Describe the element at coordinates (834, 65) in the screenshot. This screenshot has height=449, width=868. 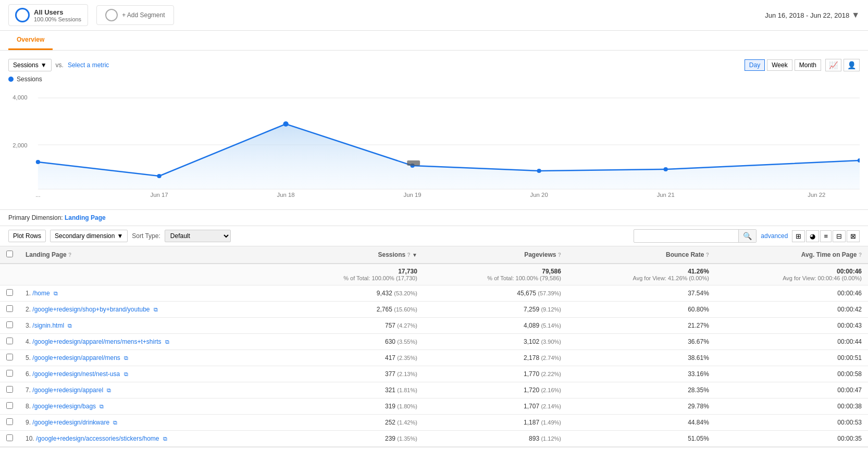
I see `line-chart-button: 📈` at that location.